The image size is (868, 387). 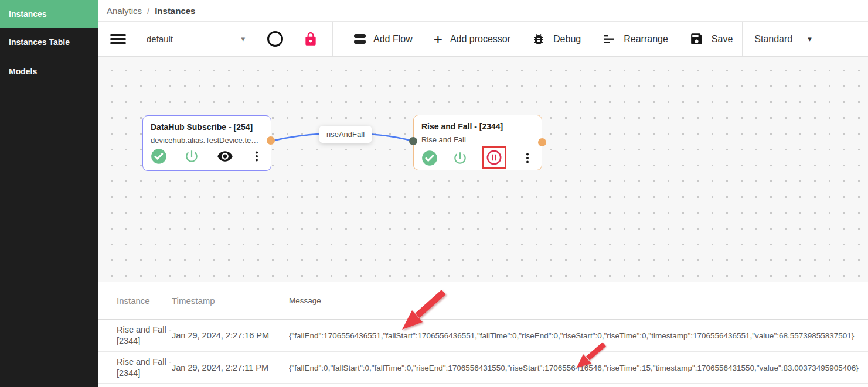 I want to click on sidebar-item-instances-table: Instances Table, so click(x=49, y=42).